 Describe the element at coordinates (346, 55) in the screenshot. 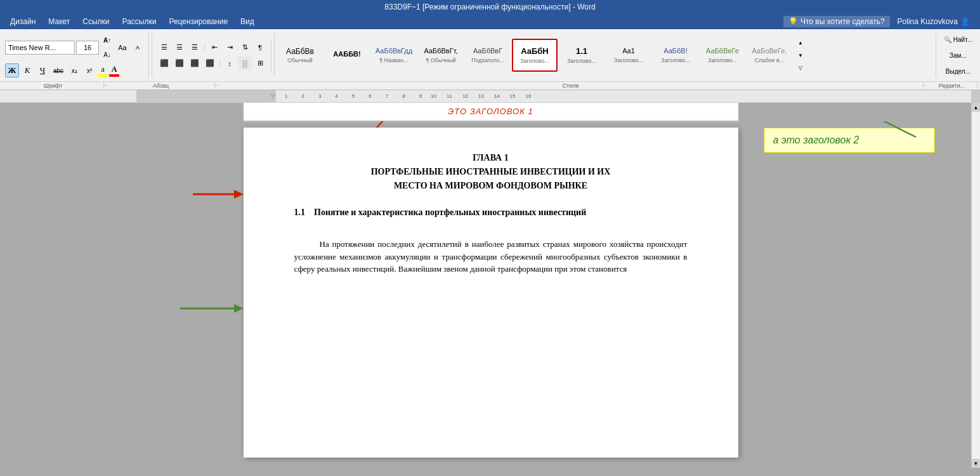

I see `style-aaббвi-preview: ААББВ!` at that location.